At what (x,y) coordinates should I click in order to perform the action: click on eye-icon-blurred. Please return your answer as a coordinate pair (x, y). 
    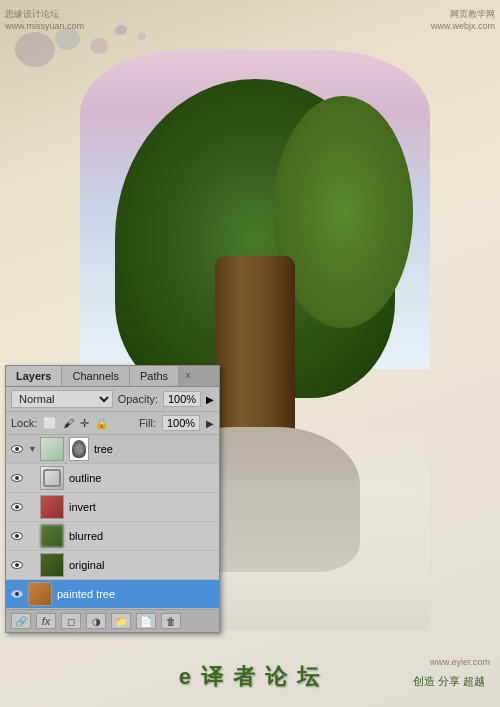
    Looking at the image, I should click on (17, 536).